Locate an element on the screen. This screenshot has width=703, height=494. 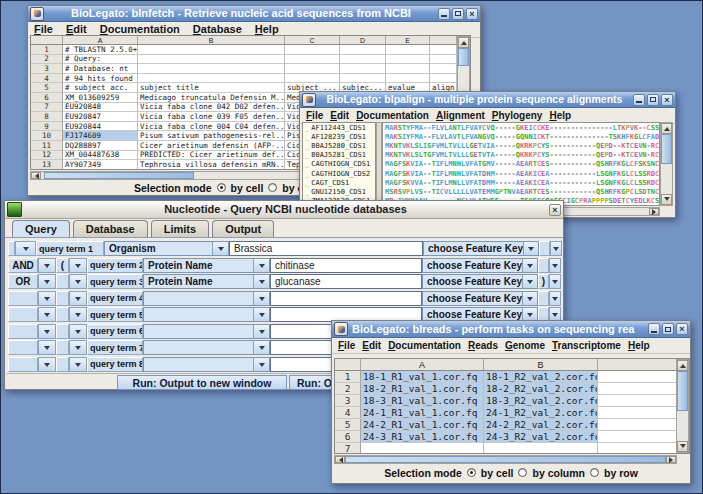
radio-by-row is located at coordinates (594, 472).